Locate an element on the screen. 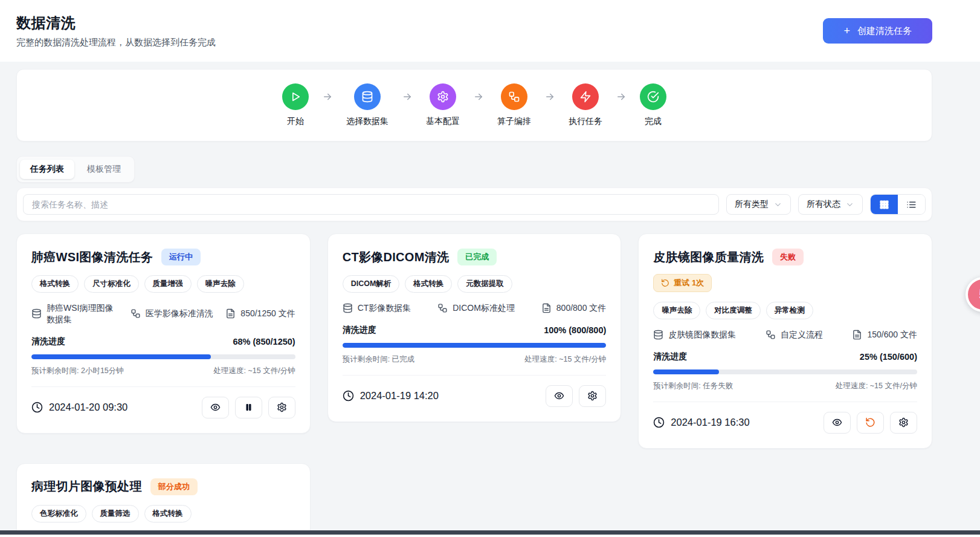  status-badge: 失败 is located at coordinates (788, 257).